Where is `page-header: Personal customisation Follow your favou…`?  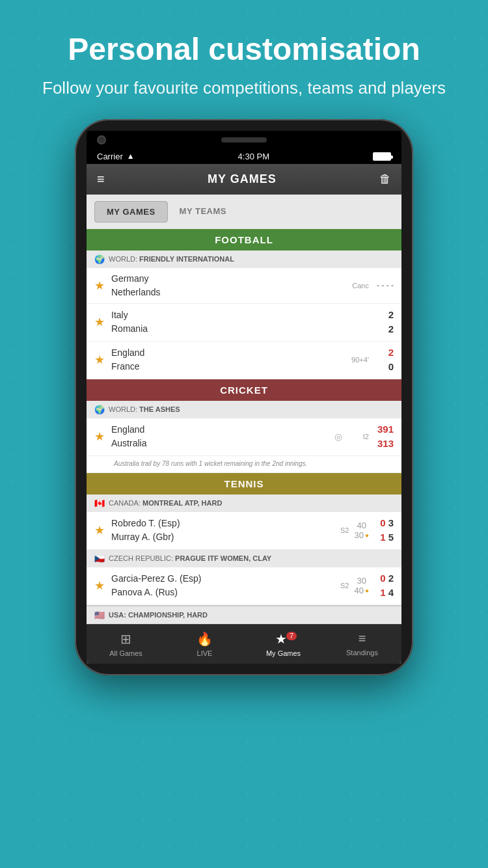 page-header: Personal customisation Follow your favou… is located at coordinates (244, 56).